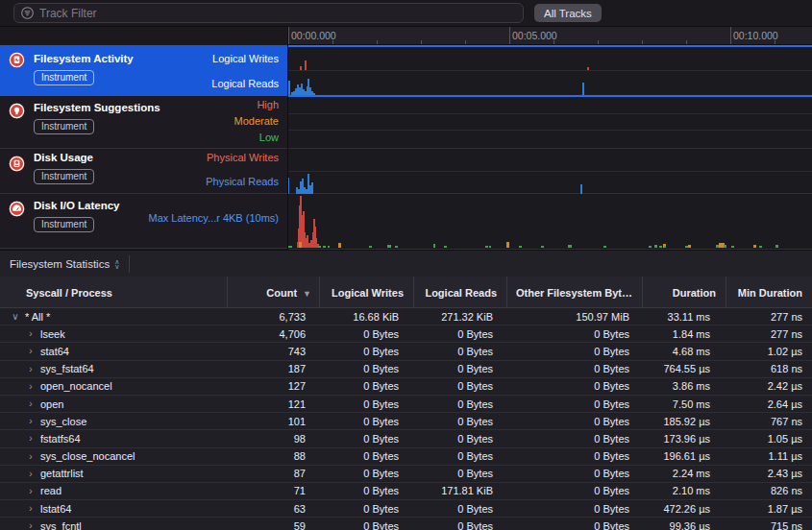 Image resolution: width=812 pixels, height=530 pixels. Describe the element at coordinates (406, 422) in the screenshot. I see `table-row: ›sys_close1010 Bytes0 Bytes0 Bytes185.92…` at that location.